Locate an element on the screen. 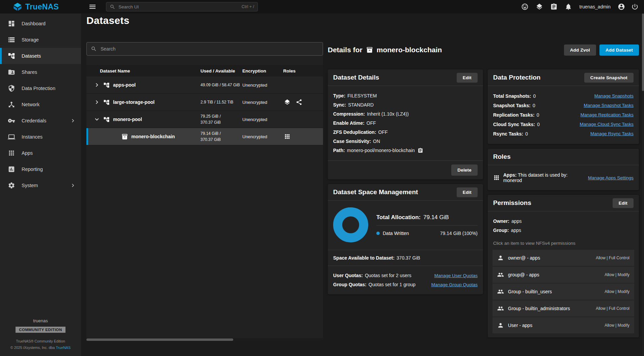 This screenshot has width=644, height=356. sidebar: Dashboard Storage Datasets Shares Data P… is located at coordinates (41, 185).